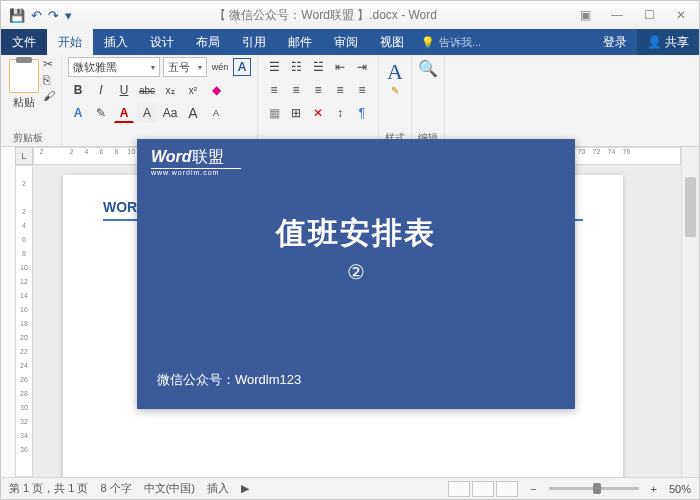 This screenshot has height=500, width=700. What do you see at coordinates (681, 15) in the screenshot?
I see `close-icon: ✕` at bounding box center [681, 15].